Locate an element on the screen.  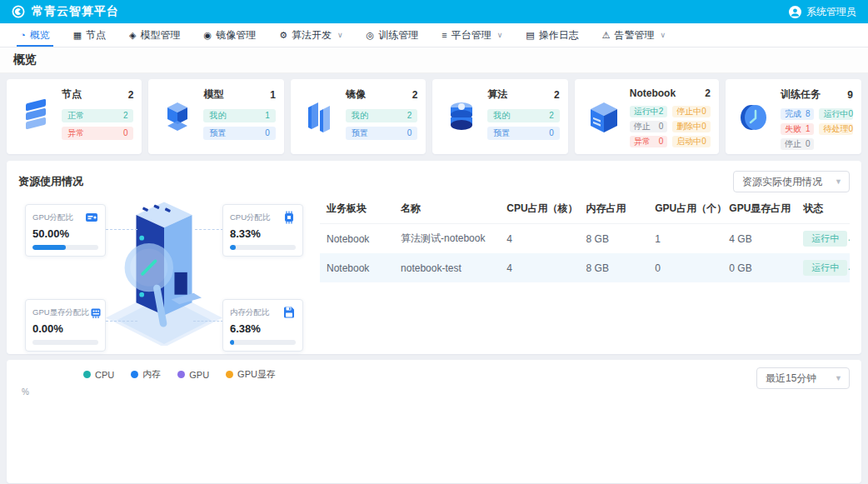
badge-label: 启动中 is located at coordinates (689, 142).